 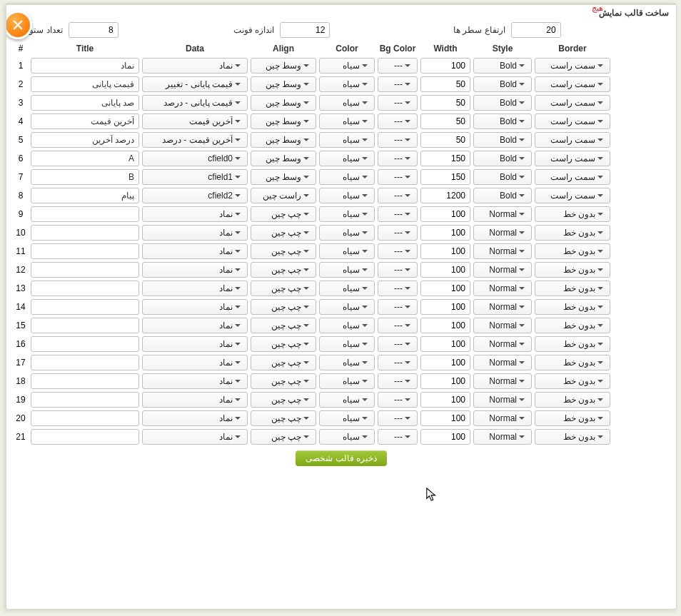 I want to click on data-combo: cfield2, so click(x=195, y=196).